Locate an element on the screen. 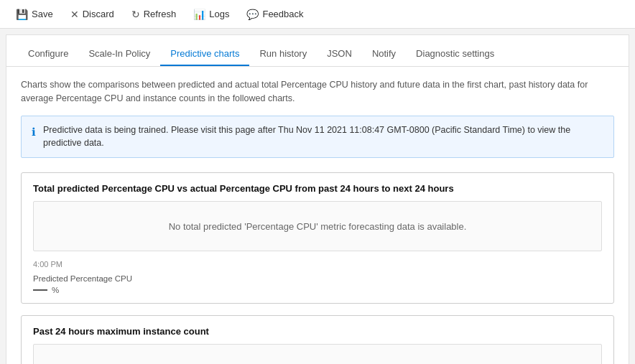 This screenshot has width=635, height=364. tab-notify: Notify is located at coordinates (384, 53).